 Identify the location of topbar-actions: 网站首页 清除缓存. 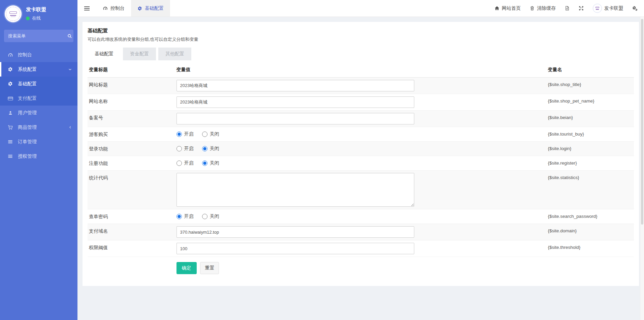
(569, 8).